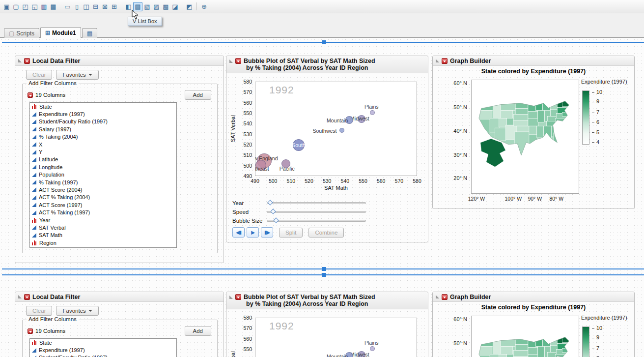 The image size is (644, 357). What do you see at coordinates (68, 7) in the screenshot?
I see `text-box-icon: ▭` at bounding box center [68, 7].